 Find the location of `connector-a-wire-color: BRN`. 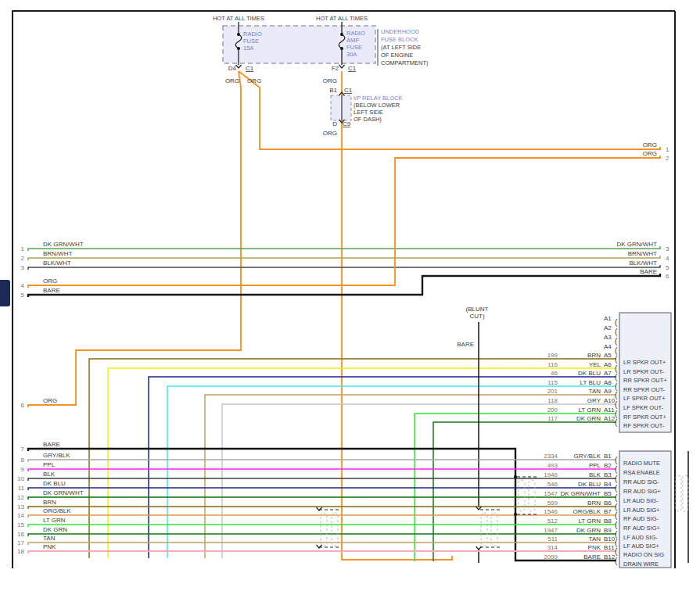

connector-a-wire-color: BRN is located at coordinates (594, 355).